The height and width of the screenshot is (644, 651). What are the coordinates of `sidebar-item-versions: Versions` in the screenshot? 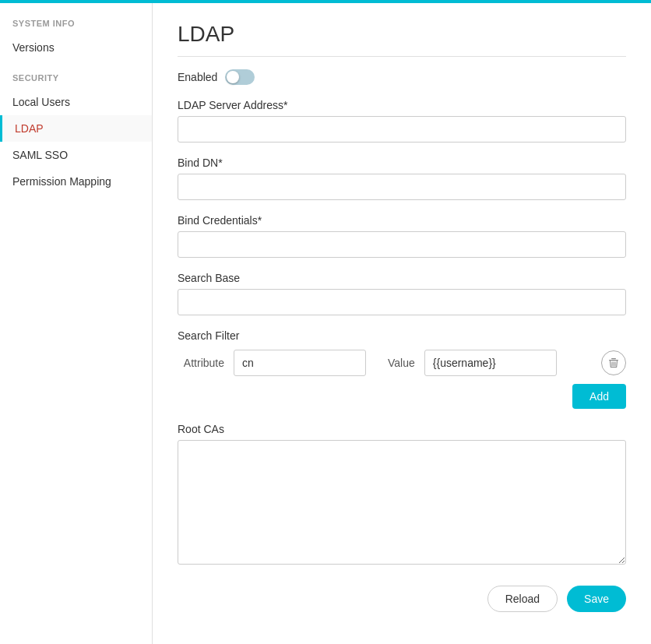 It's located at (76, 48).